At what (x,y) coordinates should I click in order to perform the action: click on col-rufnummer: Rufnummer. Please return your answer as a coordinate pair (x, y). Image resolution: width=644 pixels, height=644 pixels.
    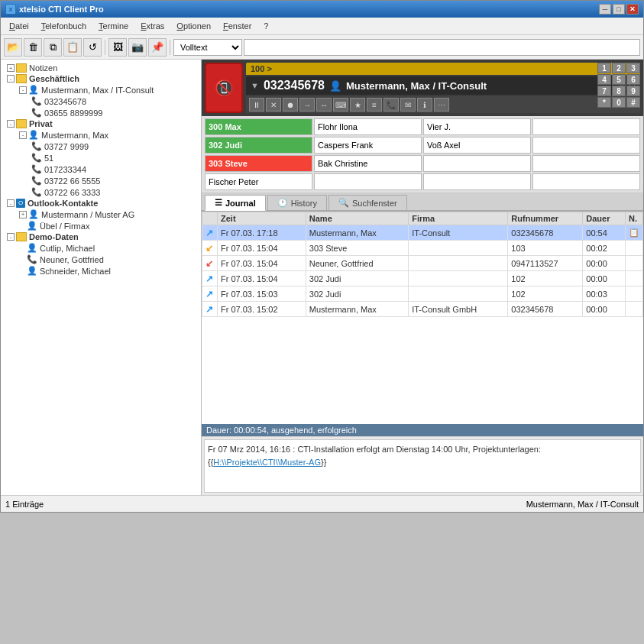
    Looking at the image, I should click on (545, 218).